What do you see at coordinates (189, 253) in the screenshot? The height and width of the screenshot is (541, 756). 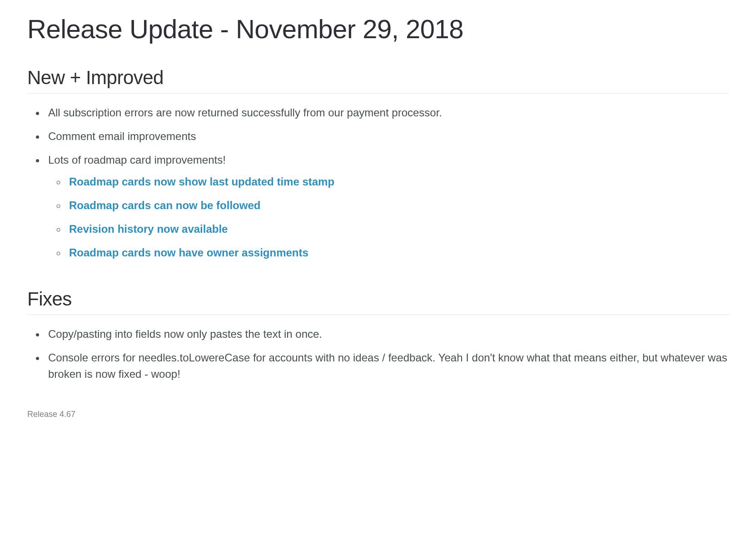 I see `roadmap-owner-link: Roadmap cards now have owner assignments` at bounding box center [189, 253].